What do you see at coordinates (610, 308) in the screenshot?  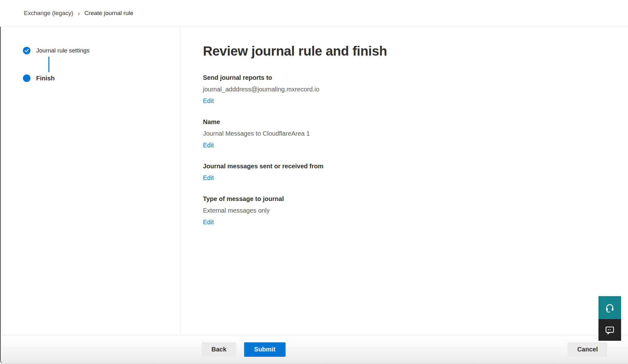 I see `headset-icon` at bounding box center [610, 308].